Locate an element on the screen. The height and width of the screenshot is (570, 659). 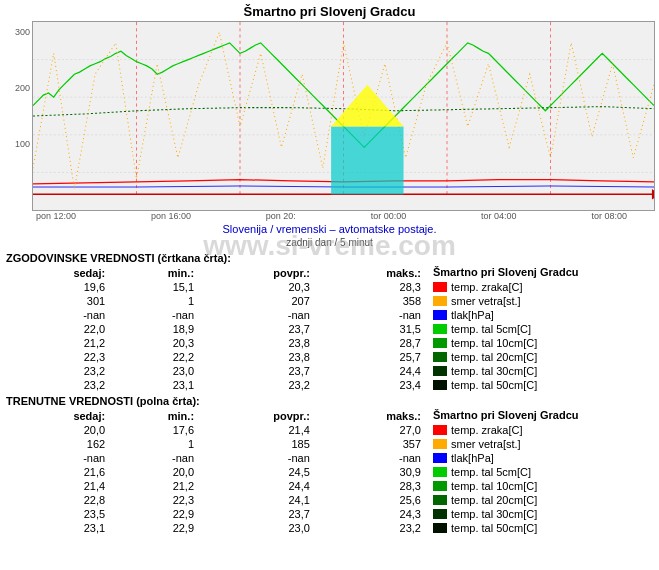
curr-row-1: 1621185357 is located at coordinates (216, 444).